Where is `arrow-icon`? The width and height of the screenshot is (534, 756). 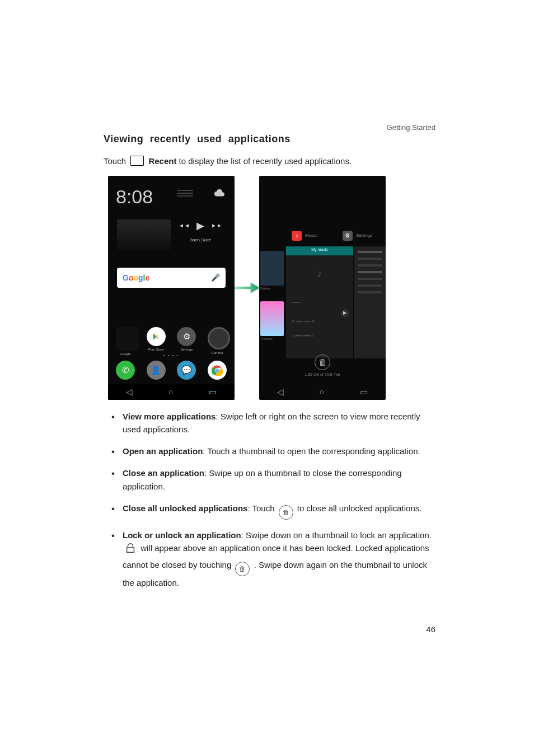
arrow-icon is located at coordinates (247, 288).